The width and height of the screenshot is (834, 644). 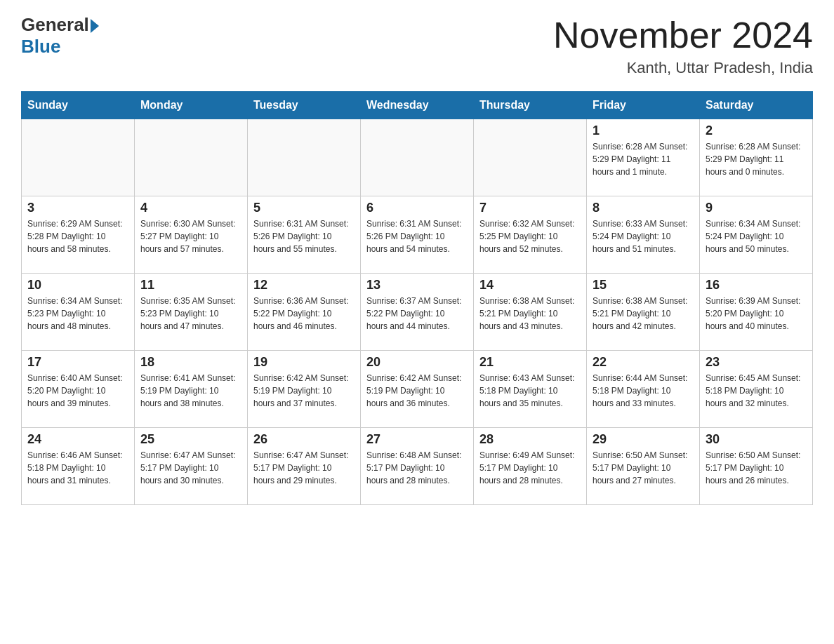 I want to click on day-info: Sunrise: 6:33 AM Sunset: 5:24 PM Dayligh…, so click(x=643, y=236).